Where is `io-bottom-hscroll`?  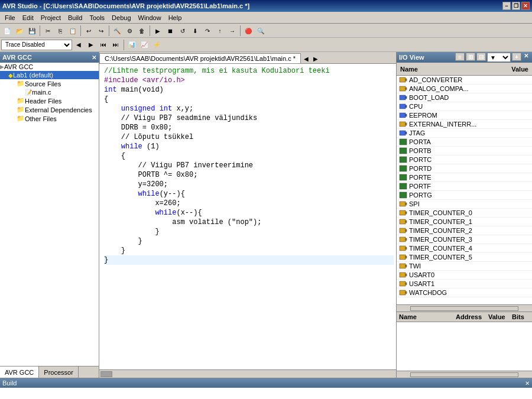 io-bottom-hscroll is located at coordinates (465, 374).